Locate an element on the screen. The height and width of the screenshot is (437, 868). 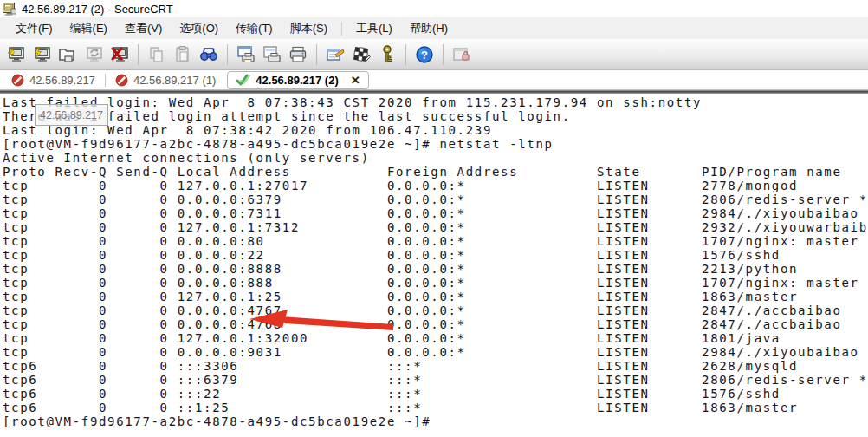
tab-session-2: 42.56.89.217 (1) is located at coordinates (165, 80).